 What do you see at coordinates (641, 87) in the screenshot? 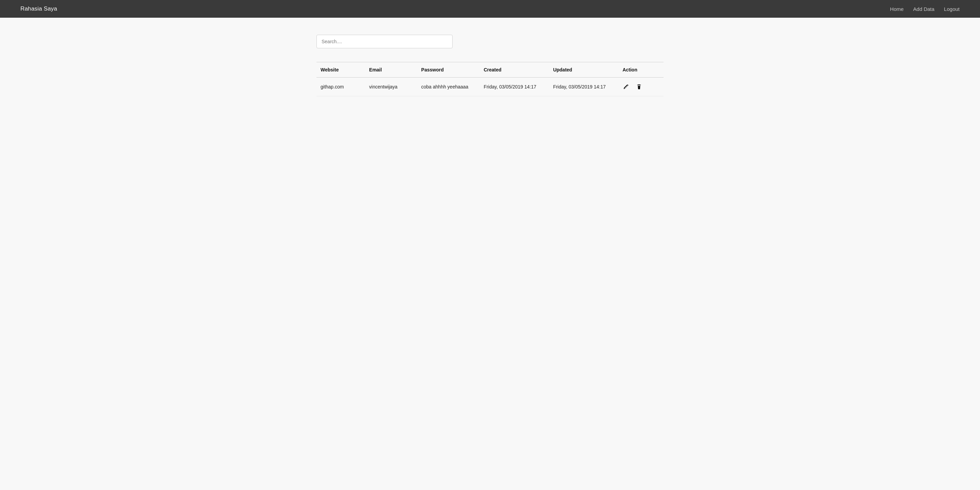
I see `cell-action` at bounding box center [641, 87].